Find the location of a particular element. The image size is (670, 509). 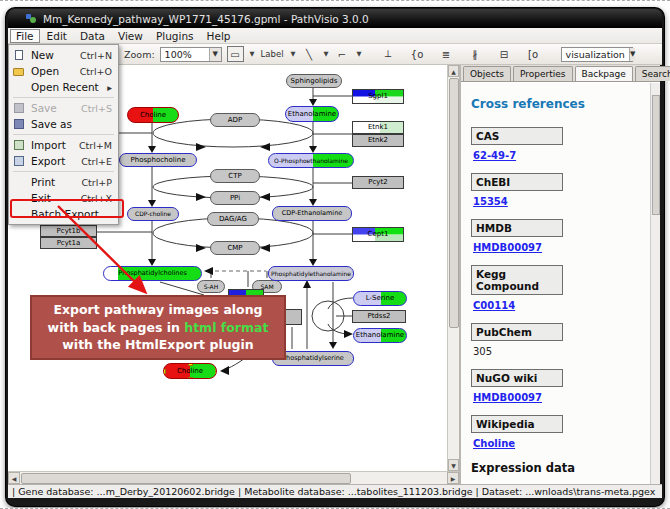

node-label: CDP-Ethanolamine is located at coordinates (312, 214).